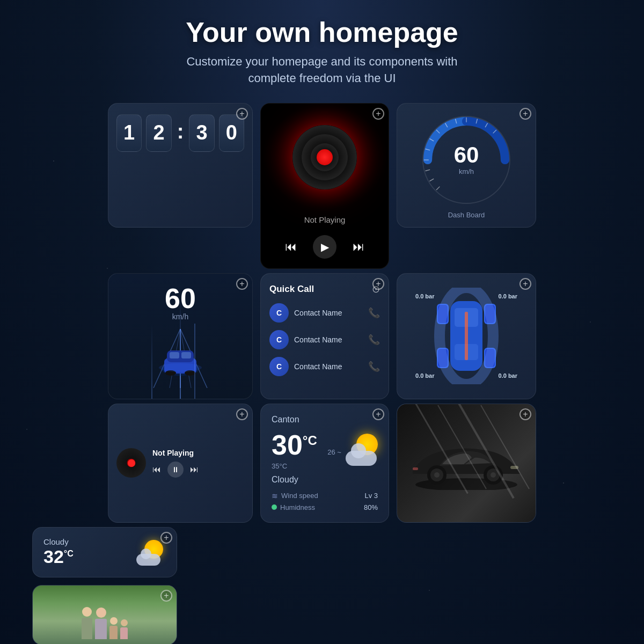  What do you see at coordinates (242, 414) in the screenshot?
I see `music-small-add-button: +` at bounding box center [242, 414].